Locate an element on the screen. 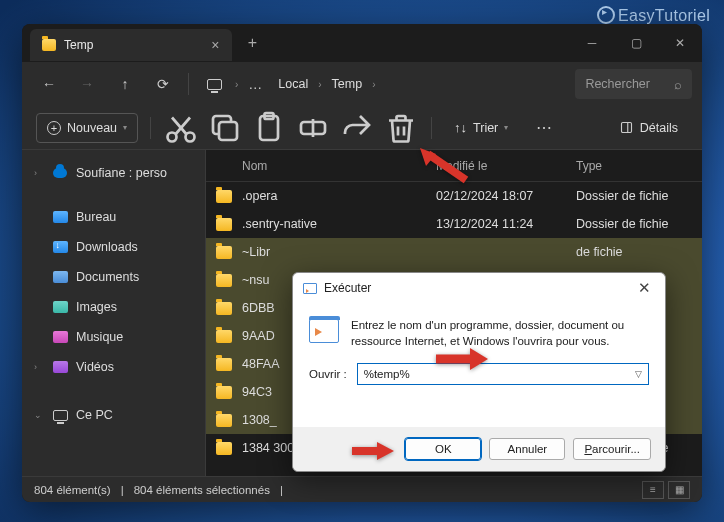 The width and height of the screenshot is (724, 522). sidebar-documents: Documents is located at coordinates (114, 277).